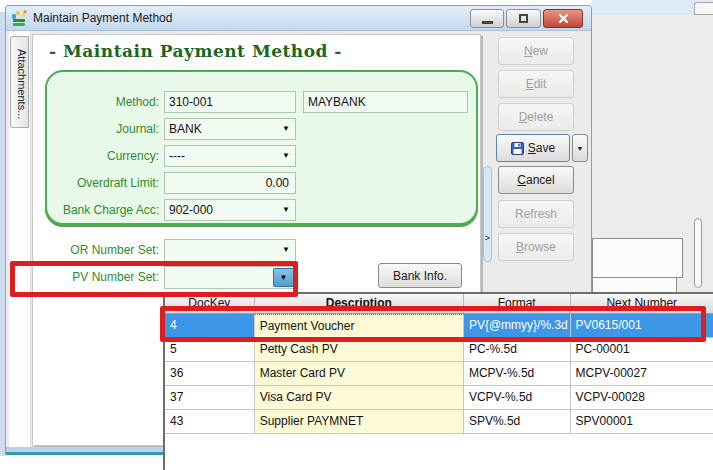 This screenshot has height=470, width=713. I want to click on minimize-icon, so click(488, 22).